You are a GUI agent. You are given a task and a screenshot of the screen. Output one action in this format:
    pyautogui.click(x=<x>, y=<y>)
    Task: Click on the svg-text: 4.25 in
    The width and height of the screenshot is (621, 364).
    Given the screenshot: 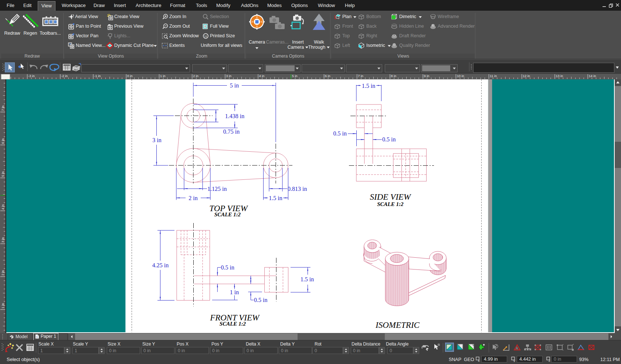 What is the action you would take?
    pyautogui.click(x=160, y=265)
    